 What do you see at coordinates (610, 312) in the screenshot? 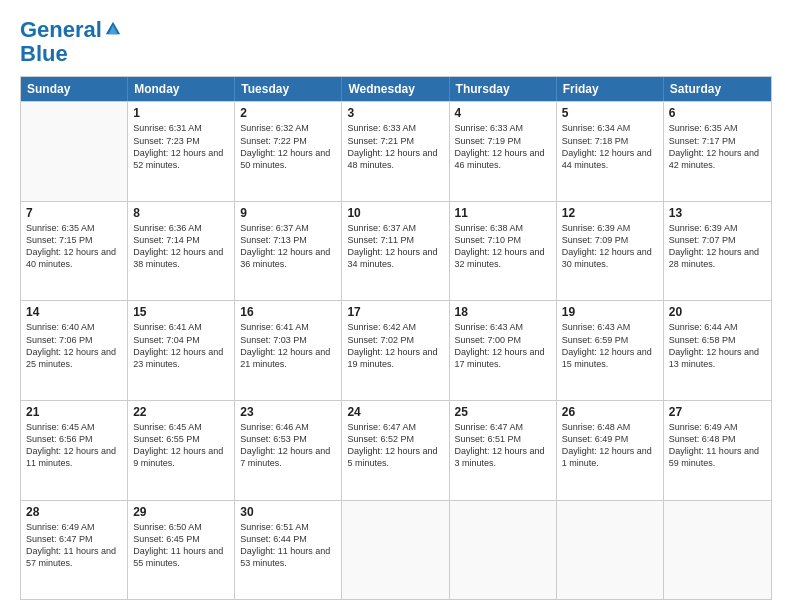
I see `day-number: 19` at bounding box center [610, 312].